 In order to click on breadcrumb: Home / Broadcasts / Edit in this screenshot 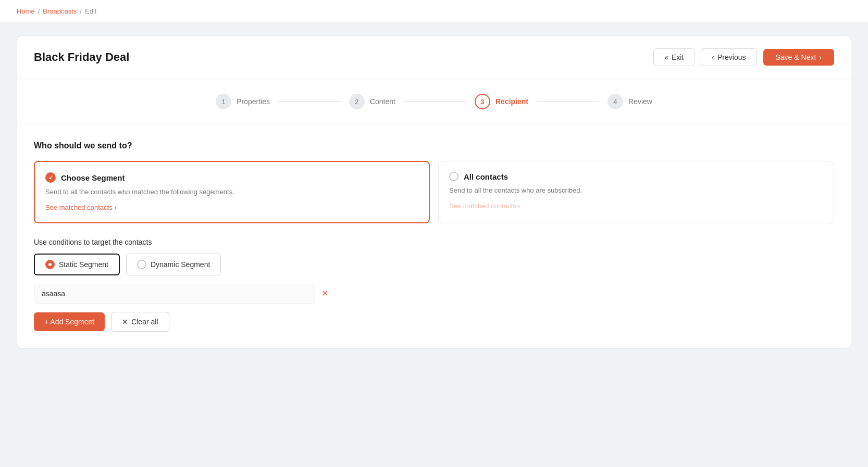, I will do `click(434, 11)`.